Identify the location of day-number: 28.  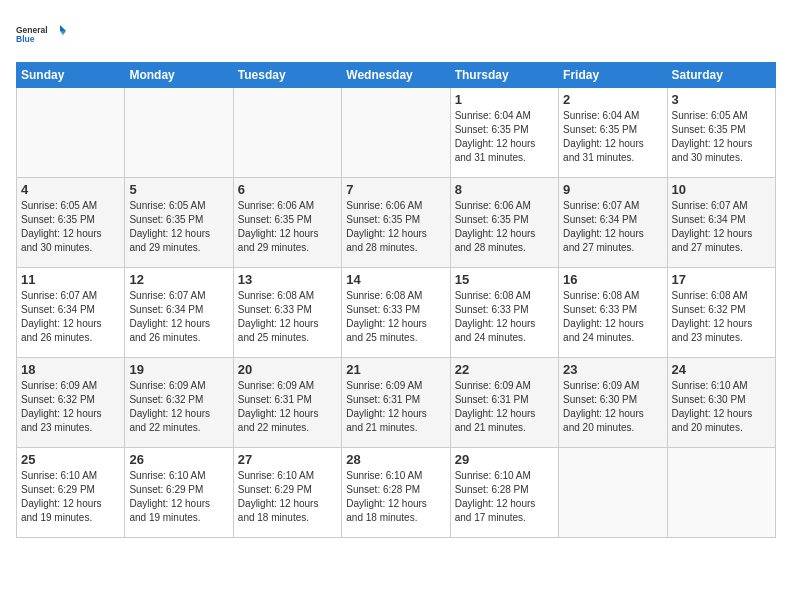
(396, 460).